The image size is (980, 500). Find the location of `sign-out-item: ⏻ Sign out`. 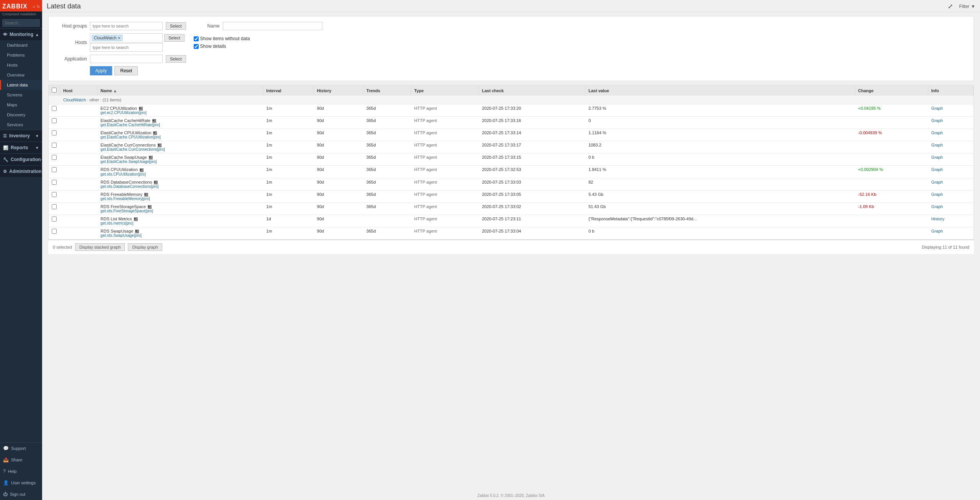

sign-out-item: ⏻ Sign out is located at coordinates (21, 494).